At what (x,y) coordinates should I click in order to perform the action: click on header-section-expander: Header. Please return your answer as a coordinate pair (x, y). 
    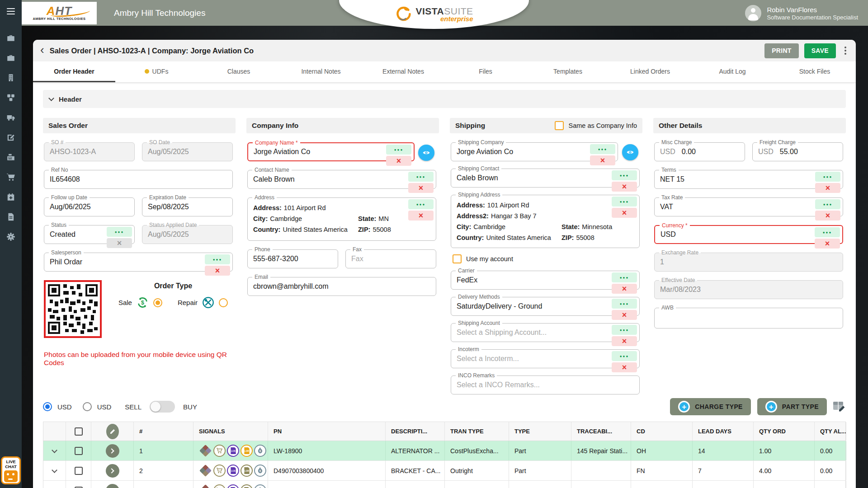
    Looking at the image, I should click on (444, 99).